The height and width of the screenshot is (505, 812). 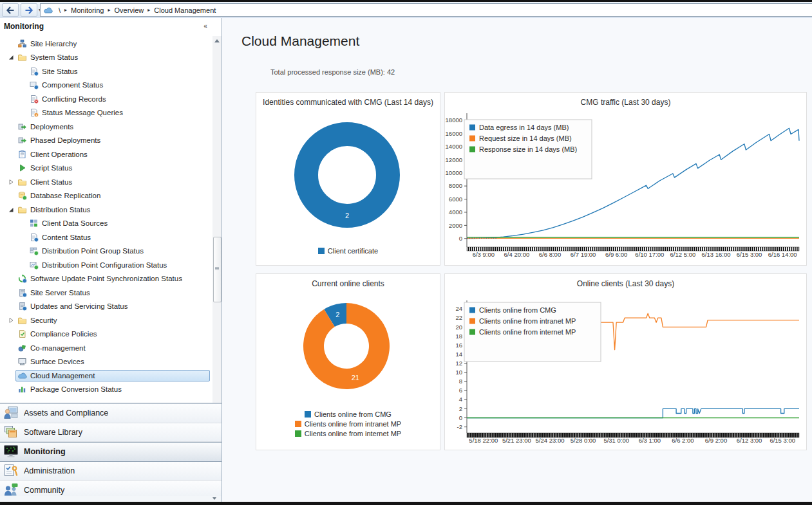 What do you see at coordinates (62, 376) in the screenshot?
I see `sidebar-item-label: Cloud Management` at bounding box center [62, 376].